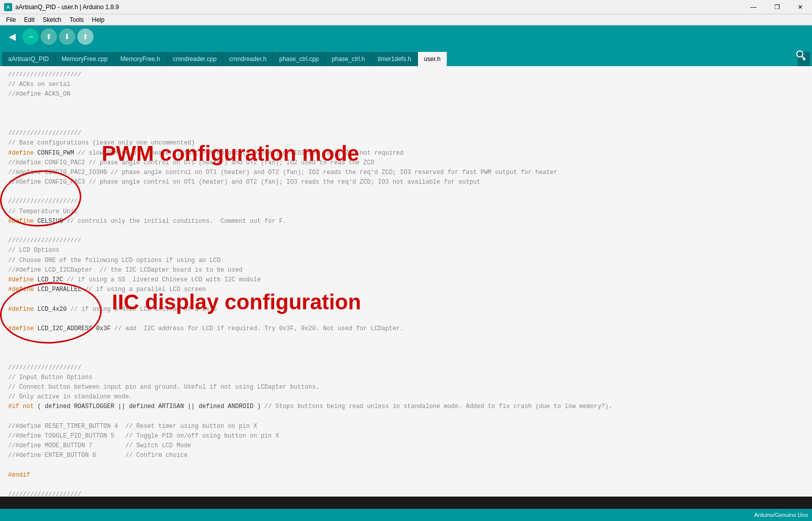 The height and width of the screenshot is (521, 812). Describe the element at coordinates (77, 20) in the screenshot. I see `menu-tools: Tools` at that location.